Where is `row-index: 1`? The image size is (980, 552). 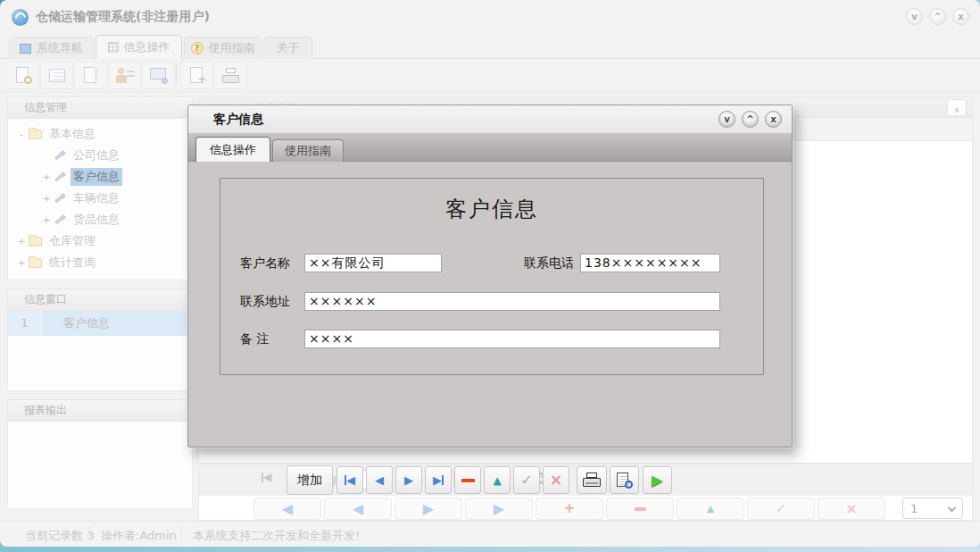 row-index: 1 is located at coordinates (25, 323).